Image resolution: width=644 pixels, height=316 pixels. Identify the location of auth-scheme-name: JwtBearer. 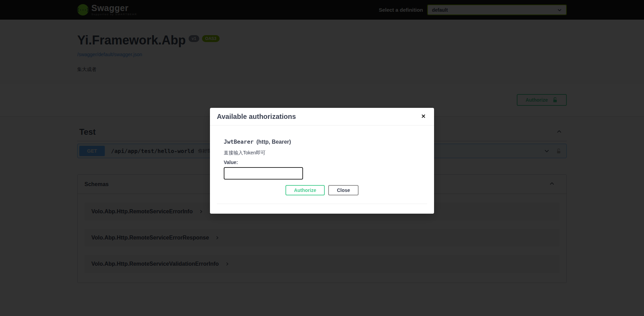
(239, 142).